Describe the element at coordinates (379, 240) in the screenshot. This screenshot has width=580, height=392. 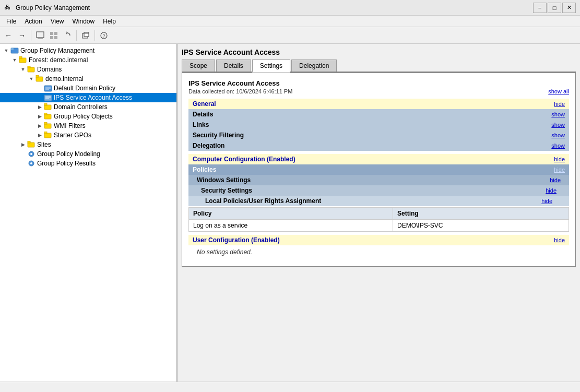
I see `user-config-header: User Configuration (Enabled) hide` at that location.